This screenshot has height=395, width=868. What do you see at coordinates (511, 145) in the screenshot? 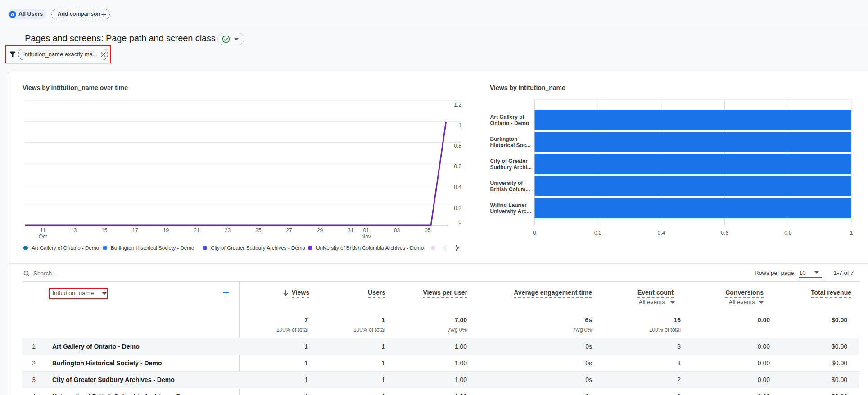
I see `svg-text: Historical Soc...` at bounding box center [511, 145].